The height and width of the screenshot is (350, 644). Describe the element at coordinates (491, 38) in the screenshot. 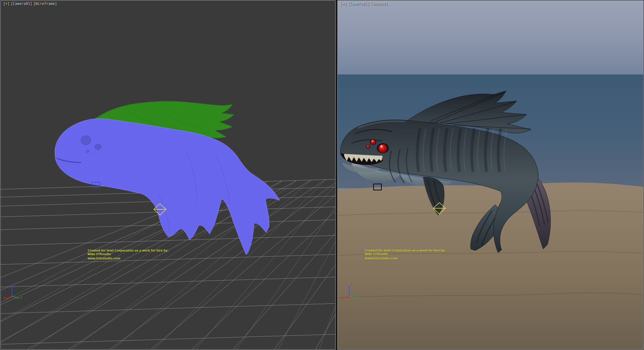

I see `sky-background` at that location.